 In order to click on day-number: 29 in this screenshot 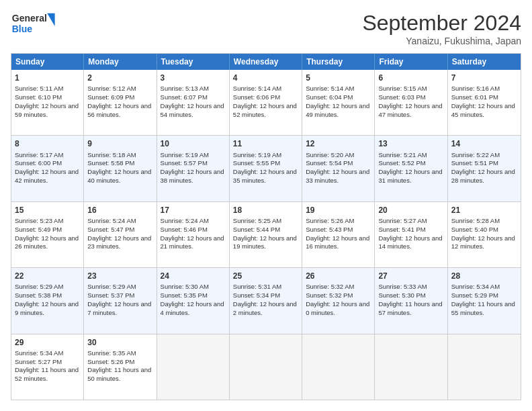, I will do `click(47, 342)`.